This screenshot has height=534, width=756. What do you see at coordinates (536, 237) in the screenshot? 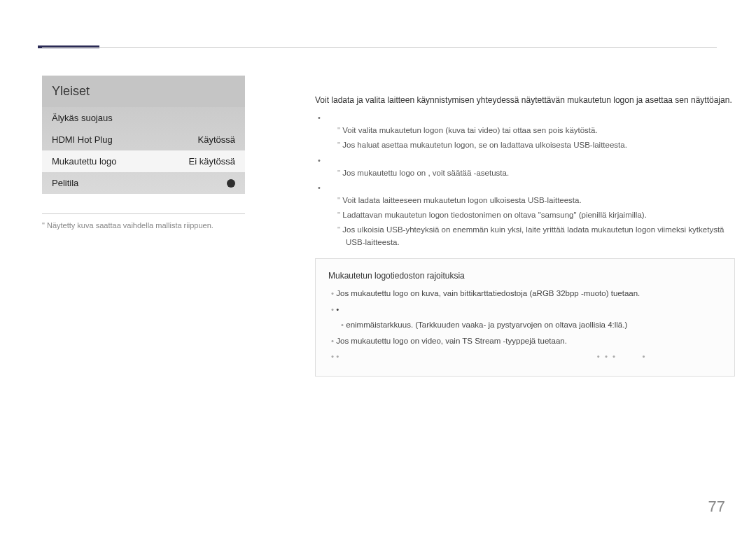
I see `sub-bullet: Jos ulkoisia USB-yhteyksiä on enemmän ku…` at bounding box center [536, 237].